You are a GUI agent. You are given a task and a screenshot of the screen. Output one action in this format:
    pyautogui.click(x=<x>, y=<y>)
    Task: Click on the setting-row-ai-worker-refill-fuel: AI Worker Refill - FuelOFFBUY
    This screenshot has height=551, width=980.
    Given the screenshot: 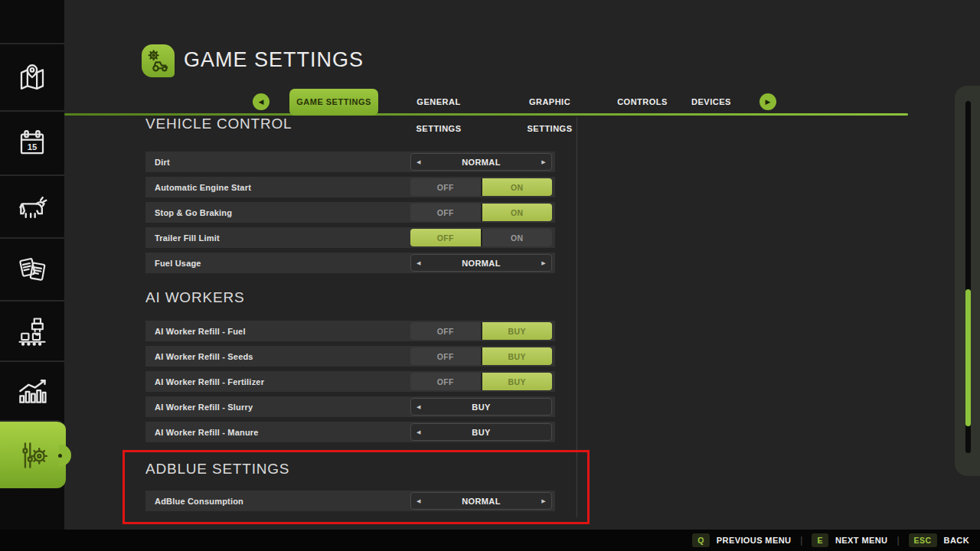 What is the action you would take?
    pyautogui.click(x=351, y=331)
    